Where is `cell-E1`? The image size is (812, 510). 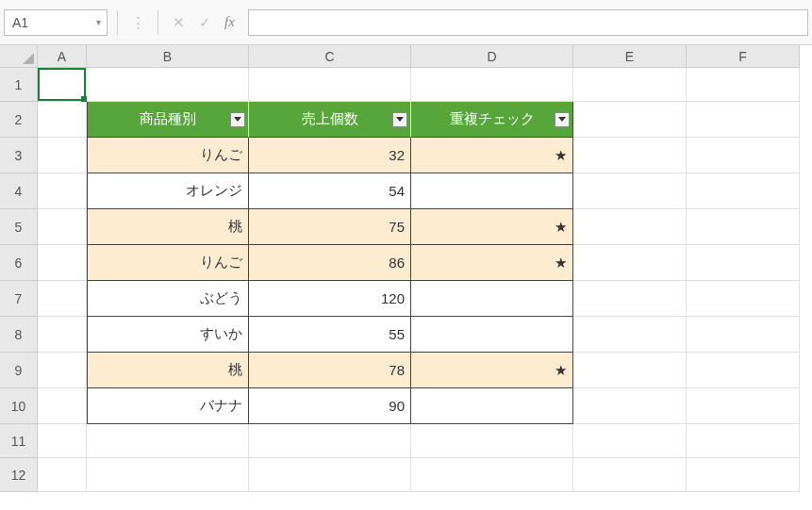
cell-E1 is located at coordinates (630, 85).